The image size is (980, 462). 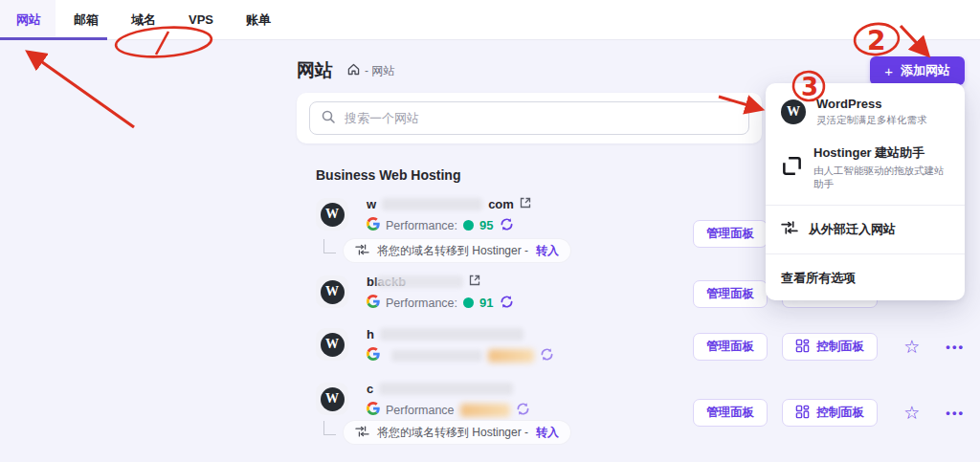 I want to click on dropdown-item-see-all-options: 查看所有选项, so click(x=865, y=279).